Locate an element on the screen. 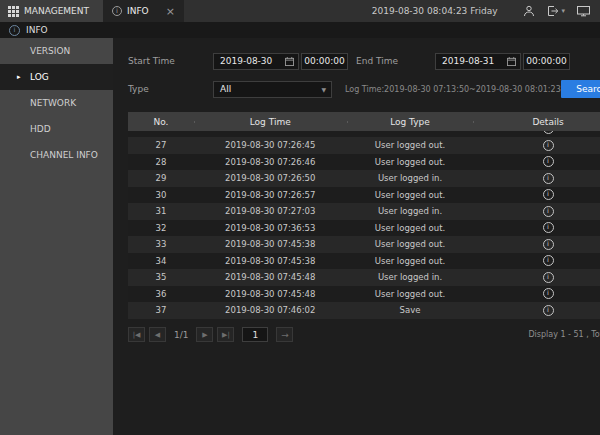 This screenshot has height=435, width=600. dropdown-arrow-icon: ▼ is located at coordinates (324, 90).